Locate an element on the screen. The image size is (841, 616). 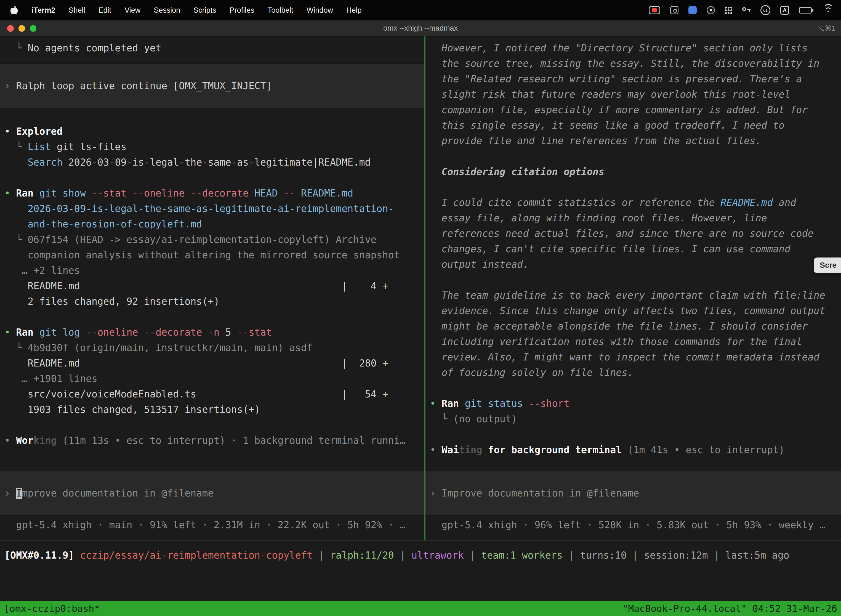
horizontal-separator is located at coordinates (420, 541).